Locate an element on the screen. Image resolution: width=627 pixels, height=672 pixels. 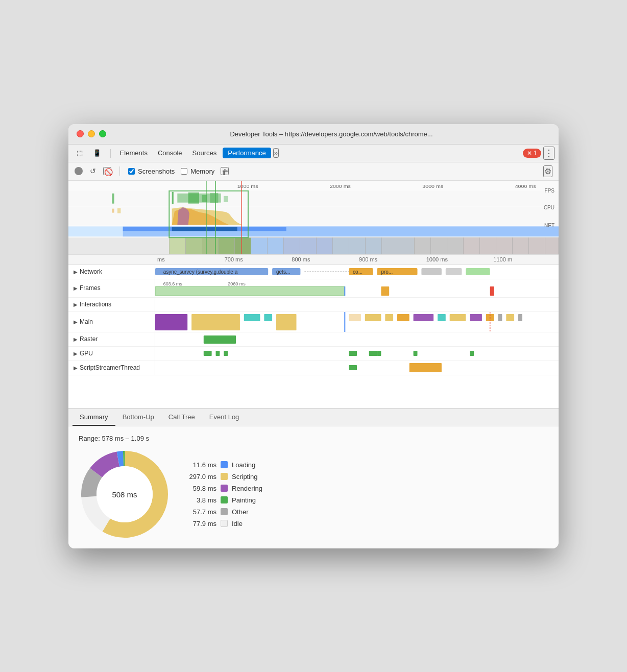
raster-content is located at coordinates (357, 339).